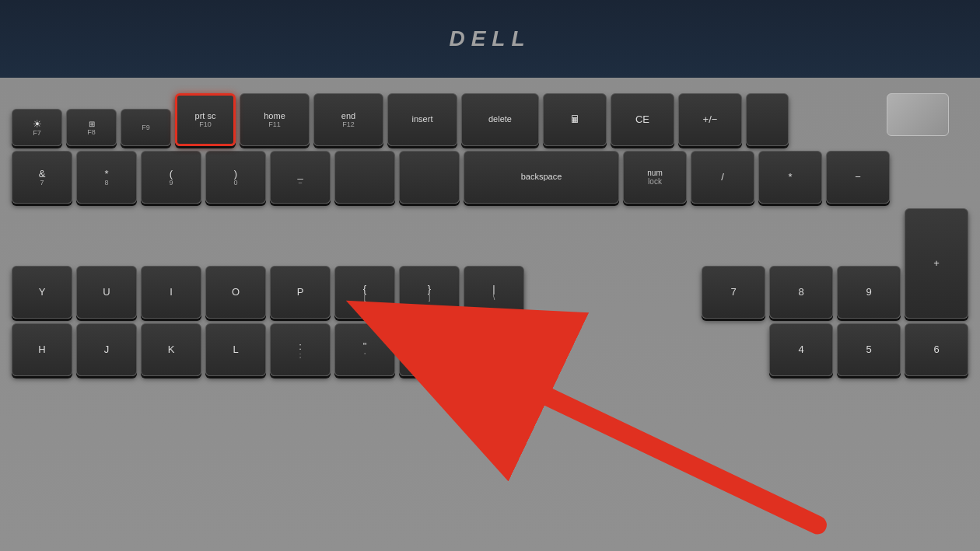 The width and height of the screenshot is (980, 551). I want to click on key-brace-close: } ], so click(429, 292).